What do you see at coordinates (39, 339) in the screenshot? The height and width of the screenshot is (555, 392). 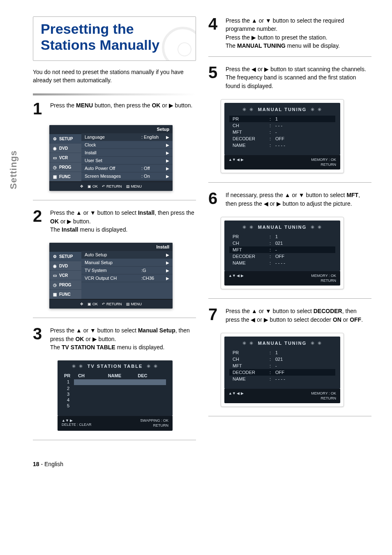 I see `step-number: 3` at bounding box center [39, 339].